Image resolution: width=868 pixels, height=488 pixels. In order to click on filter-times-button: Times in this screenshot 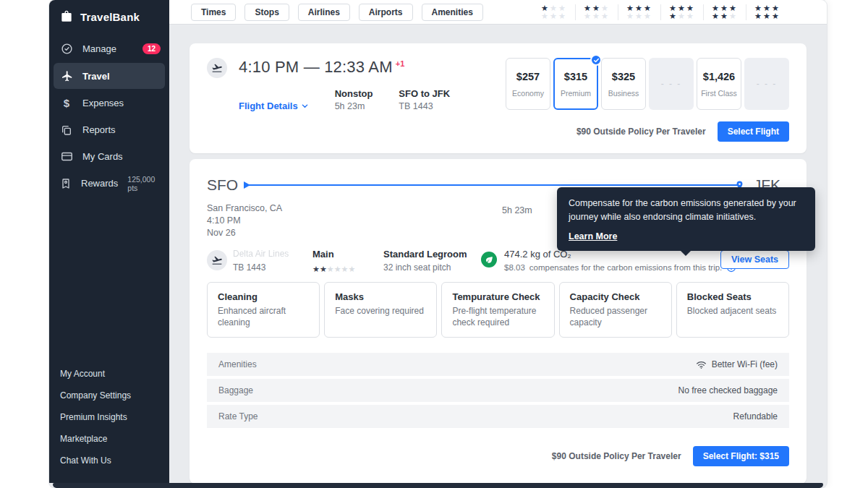, I will do `click(213, 12)`.